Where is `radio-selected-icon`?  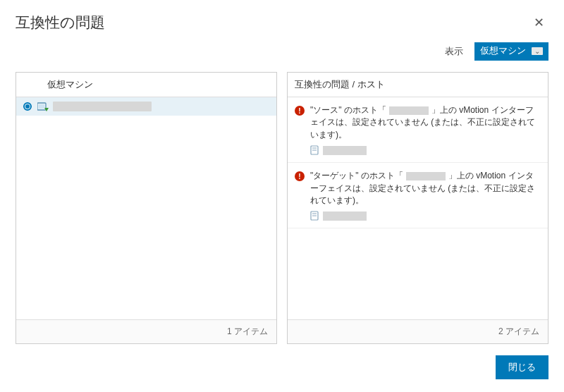
radio-selected-icon is located at coordinates (27, 106).